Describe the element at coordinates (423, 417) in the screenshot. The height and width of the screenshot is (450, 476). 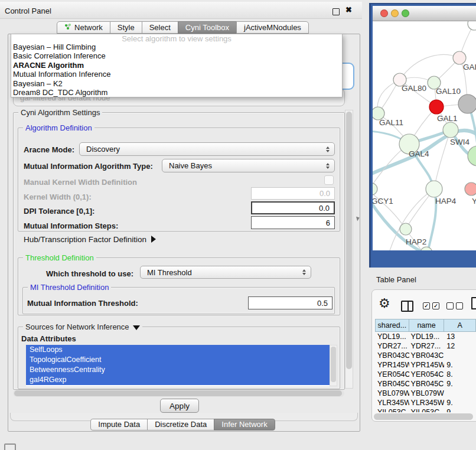
I see `table-horizontal-scrollbar-thumb` at that location.